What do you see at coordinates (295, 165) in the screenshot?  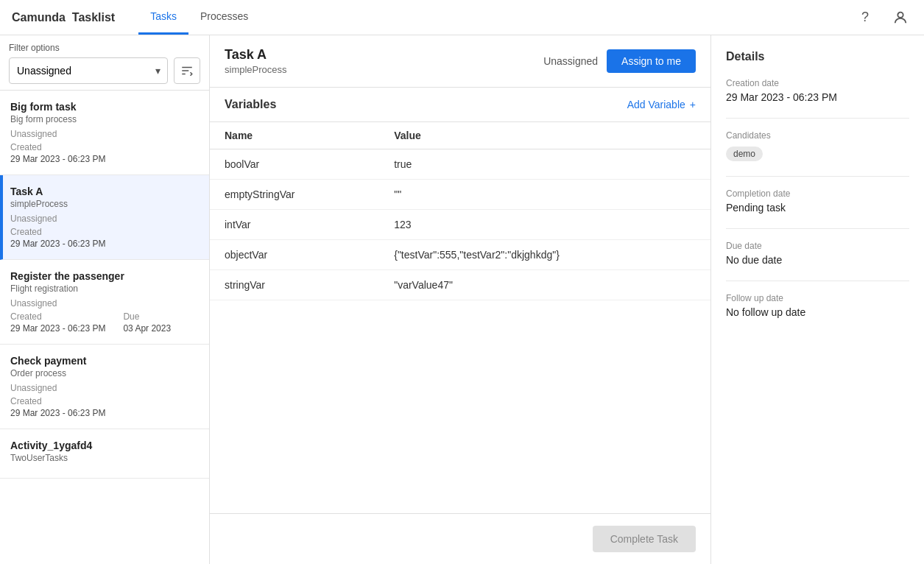 I see `variable-name: boolVar` at bounding box center [295, 165].